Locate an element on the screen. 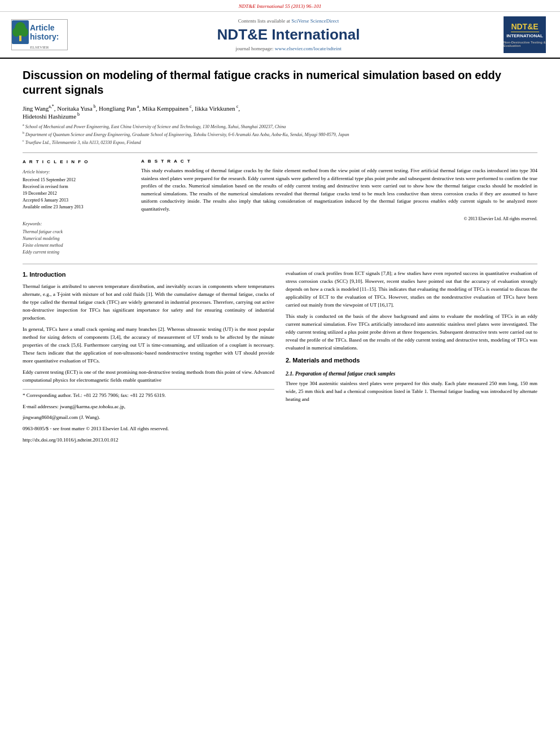  article-info-col: A R T I C L E I N F O Article history: R… is located at coordinates (76, 207).